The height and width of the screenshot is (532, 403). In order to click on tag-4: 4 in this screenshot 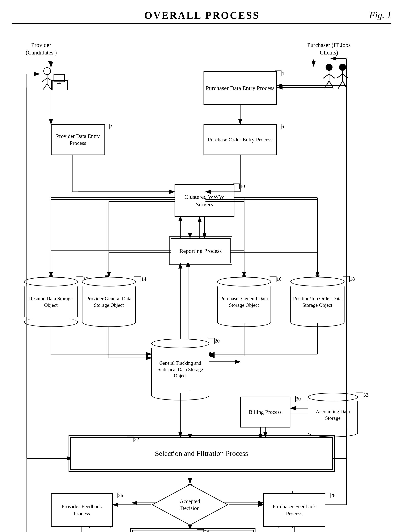, I will do `click(279, 74)`.